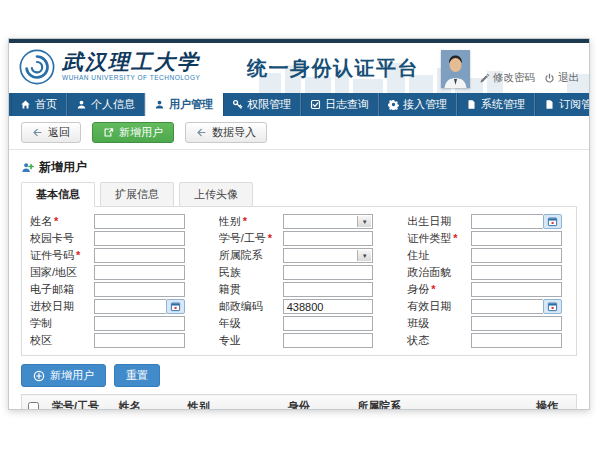 The image size is (600, 450). What do you see at coordinates (328, 272) in the screenshot?
I see `ethnicity-input` at bounding box center [328, 272].